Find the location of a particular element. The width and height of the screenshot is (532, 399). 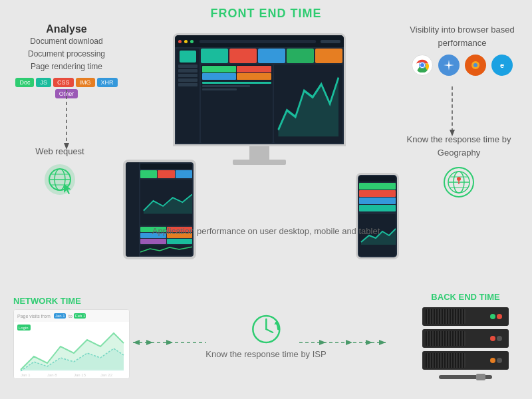

chrome-icon is located at coordinates (422, 65).